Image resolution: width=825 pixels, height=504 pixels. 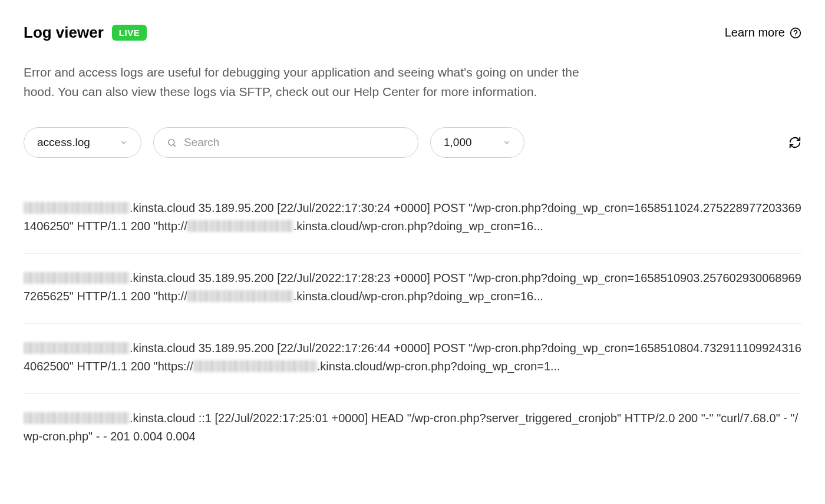 I want to click on line-count-select: 1,000, so click(x=477, y=142).